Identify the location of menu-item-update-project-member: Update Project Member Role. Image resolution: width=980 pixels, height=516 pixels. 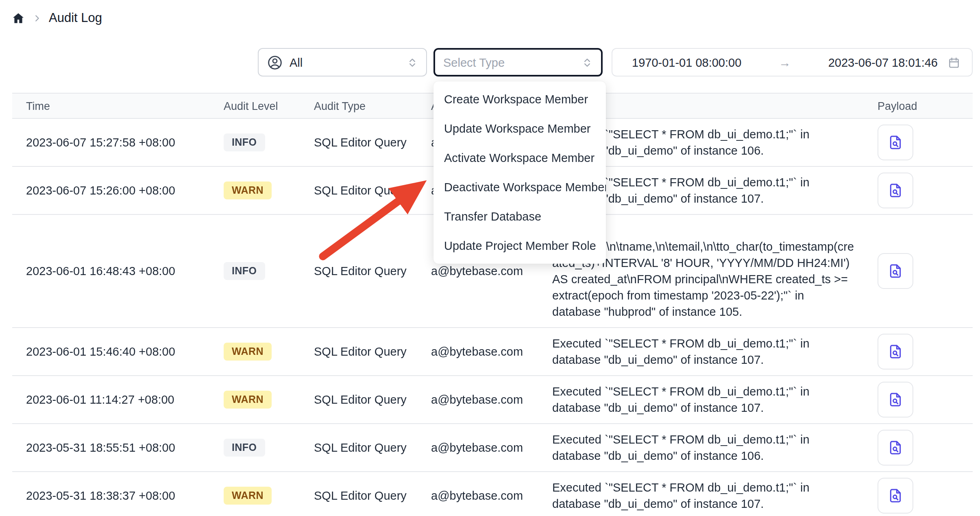
(520, 246).